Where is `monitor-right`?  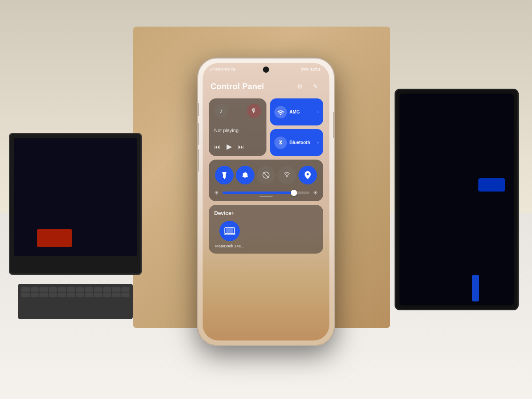 monitor-right is located at coordinates (457, 200).